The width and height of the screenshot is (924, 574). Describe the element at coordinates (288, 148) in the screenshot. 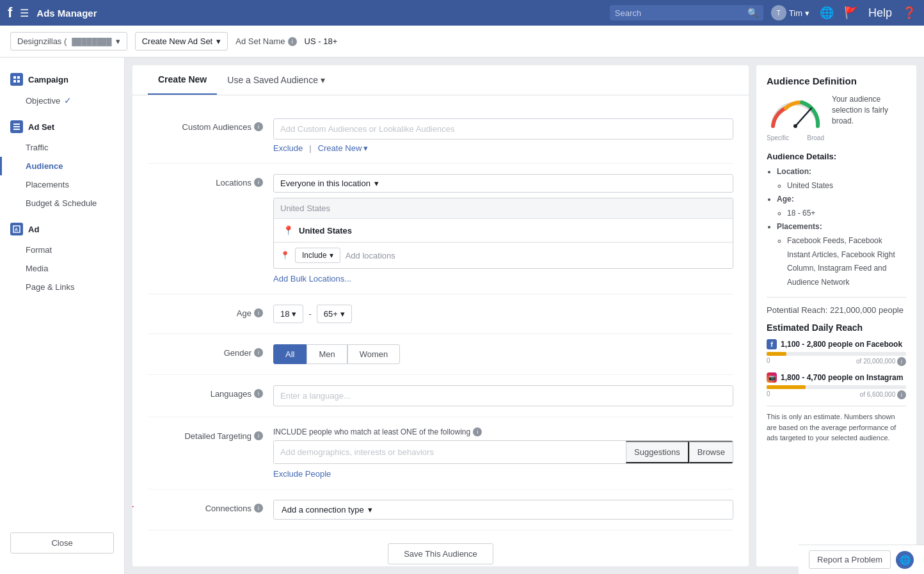

I see `exclude-link: Exclude` at that location.